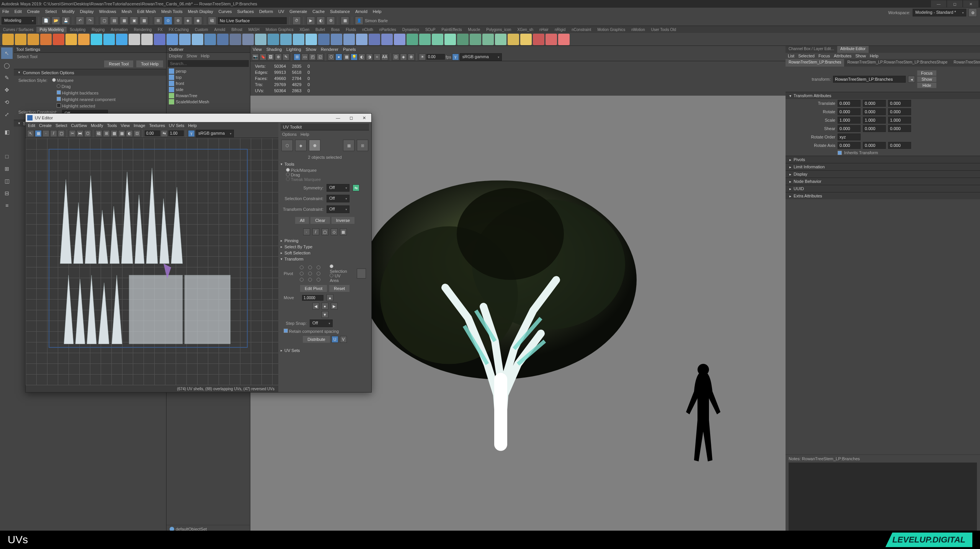  What do you see at coordinates (314, 288) in the screenshot?
I see `edit-pivot-button: Edit Pivot` at bounding box center [314, 288].